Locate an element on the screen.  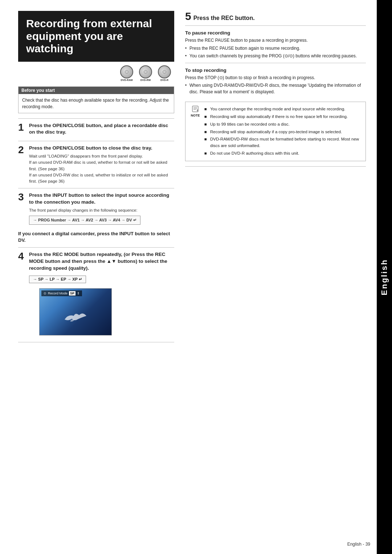
step-2-content: Press the OPEN/CLOSE button to close the… is located at coordinates (102, 165).